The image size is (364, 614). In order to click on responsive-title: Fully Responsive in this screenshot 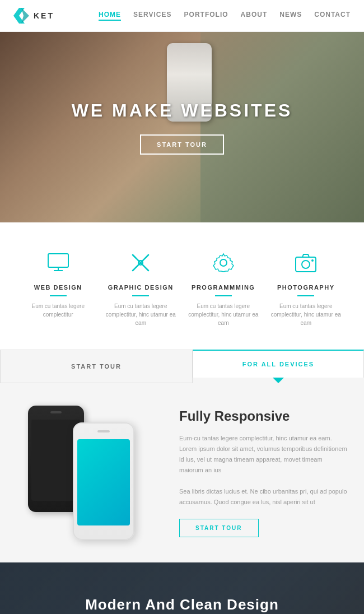, I will do `click(263, 416)`.